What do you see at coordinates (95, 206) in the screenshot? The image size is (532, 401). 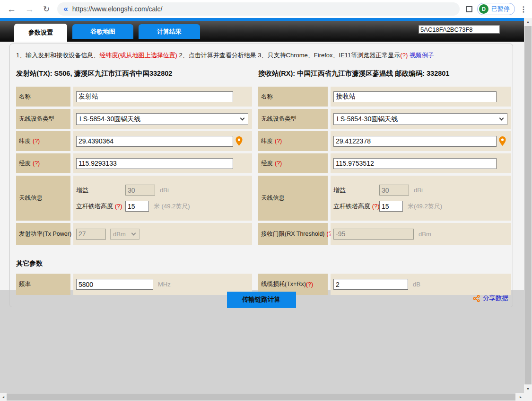 I see `tx-height-label-text: 立杆铁塔高度` at bounding box center [95, 206].